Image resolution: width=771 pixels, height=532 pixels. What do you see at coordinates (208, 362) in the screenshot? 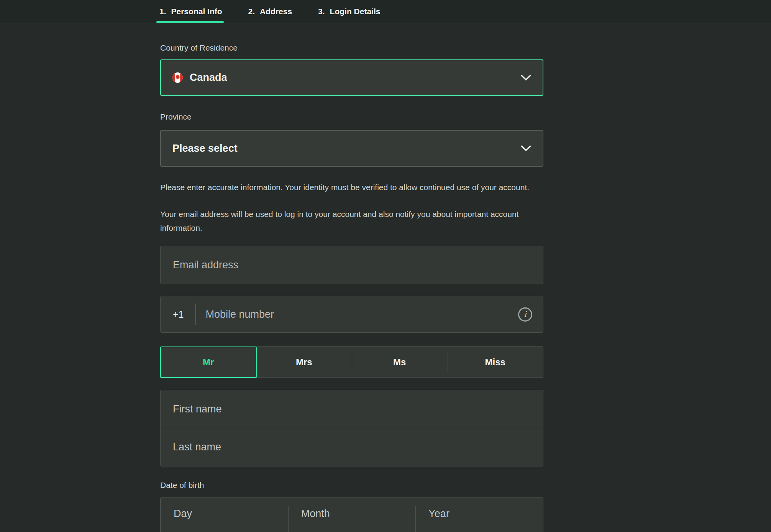
I see `title-option-mr: Mr` at bounding box center [208, 362].